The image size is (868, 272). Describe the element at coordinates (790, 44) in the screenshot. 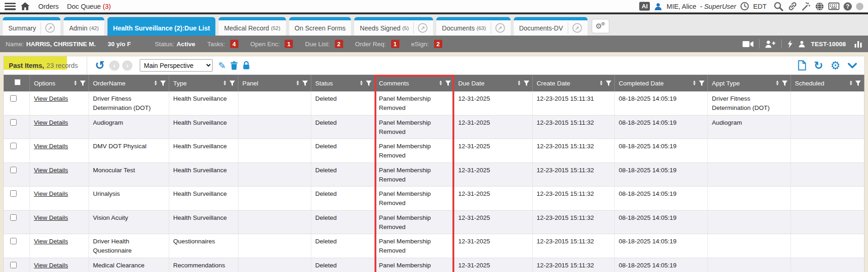

I see `quick-action-bolt-icon` at that location.